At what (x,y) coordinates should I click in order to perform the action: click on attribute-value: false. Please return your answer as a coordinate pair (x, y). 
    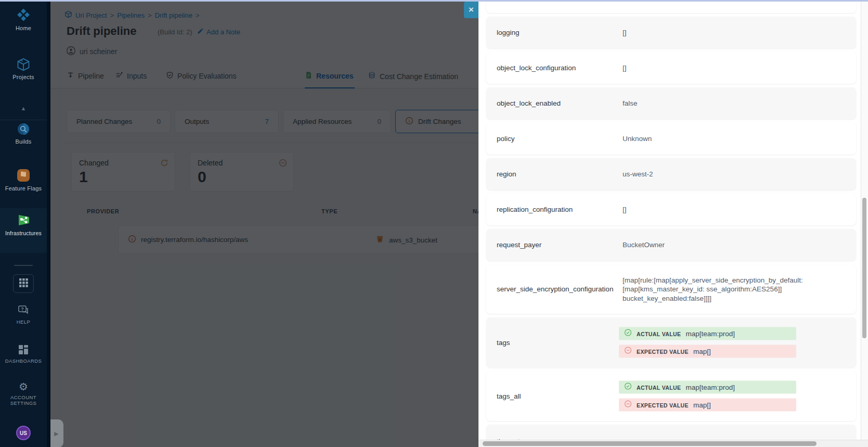
    Looking at the image, I should click on (727, 104).